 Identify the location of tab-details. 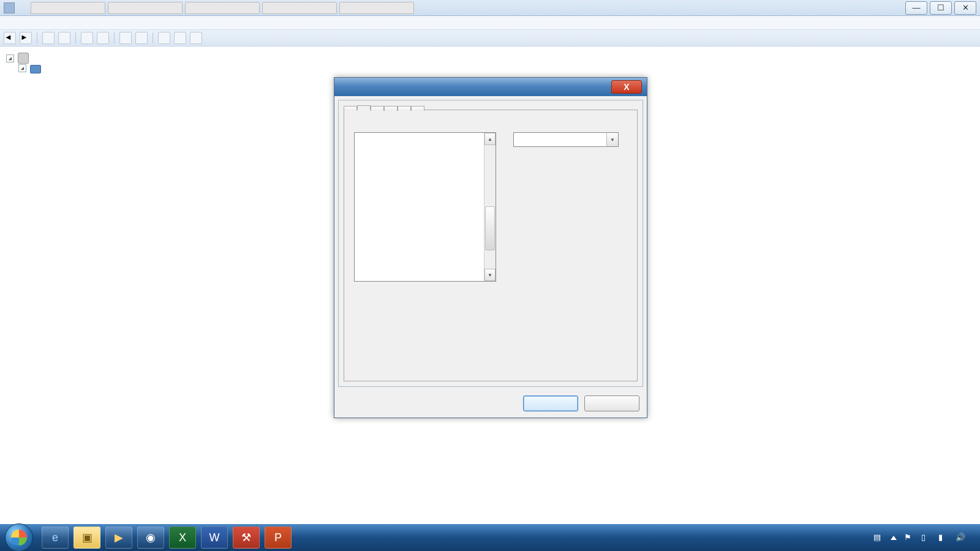
(391, 108).